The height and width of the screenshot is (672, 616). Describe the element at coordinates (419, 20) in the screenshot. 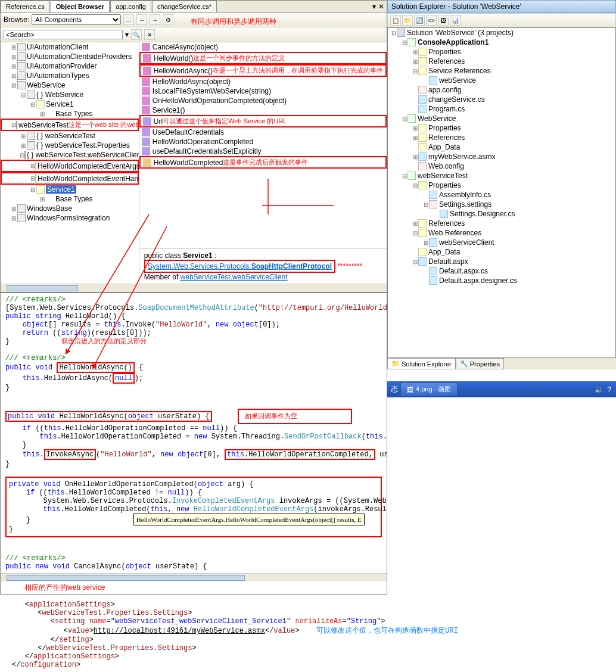

I see `se-refresh-icon: 🔄` at that location.